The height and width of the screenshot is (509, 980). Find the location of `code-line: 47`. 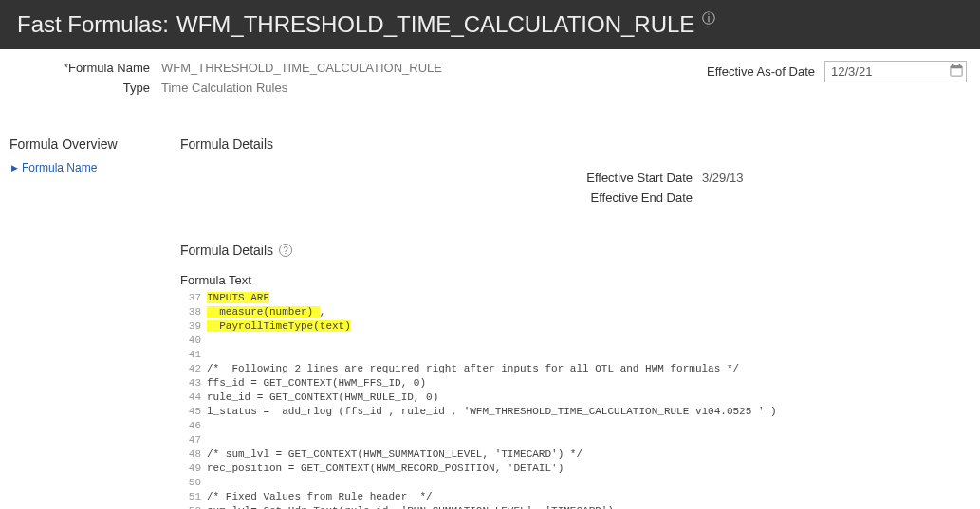

code-line: 47 is located at coordinates (575, 440).